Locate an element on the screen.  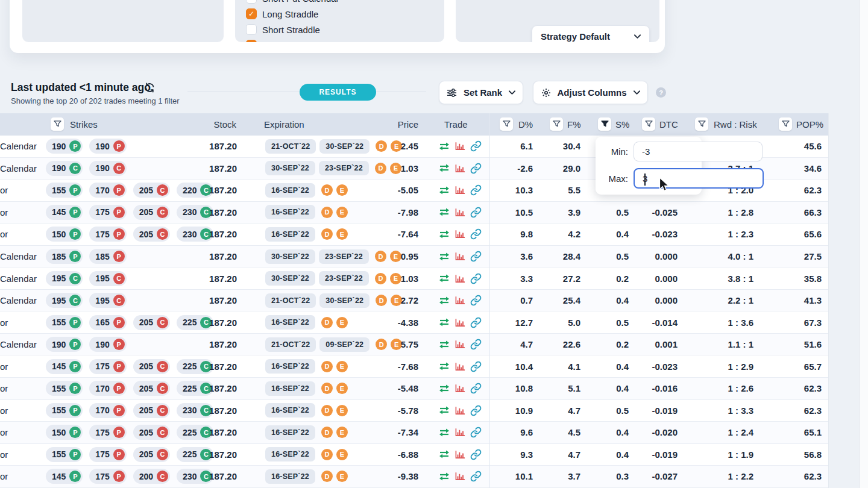
pop-percent-value: 65.1 is located at coordinates (797, 433).